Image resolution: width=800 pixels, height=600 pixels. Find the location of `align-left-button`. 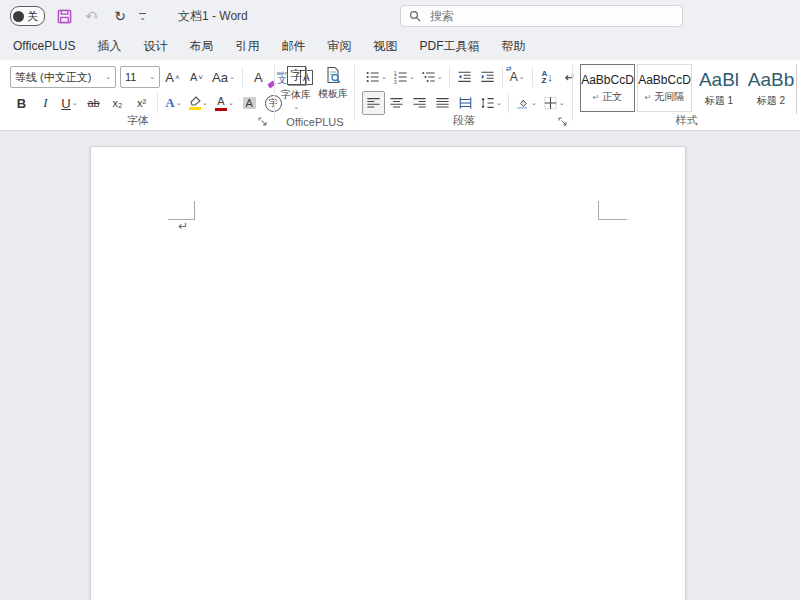

align-left-button is located at coordinates (374, 103).